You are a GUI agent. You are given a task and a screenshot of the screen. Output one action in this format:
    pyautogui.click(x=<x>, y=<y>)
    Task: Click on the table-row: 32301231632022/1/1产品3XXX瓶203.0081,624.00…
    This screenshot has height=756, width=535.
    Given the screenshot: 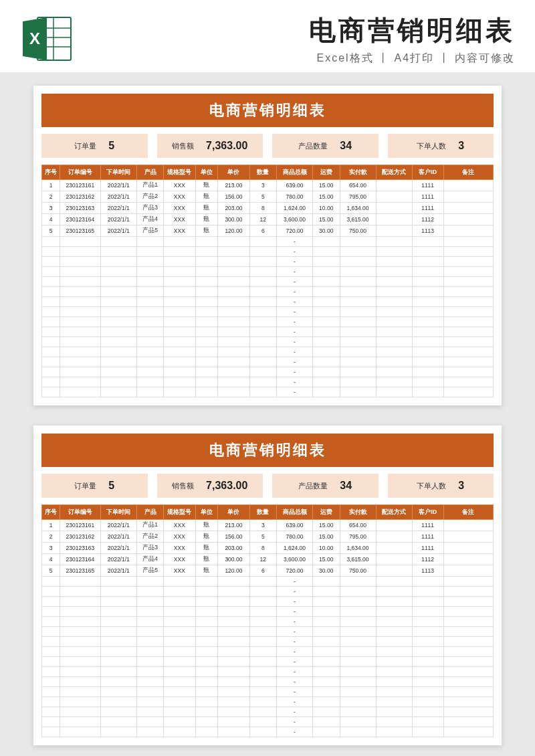 What is the action you would take?
    pyautogui.click(x=268, y=209)
    